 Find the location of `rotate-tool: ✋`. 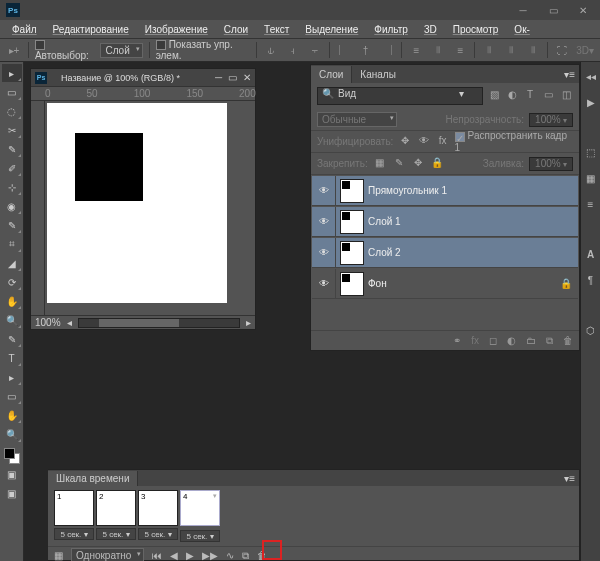

rotate-tool: ✋ is located at coordinates (12, 415).